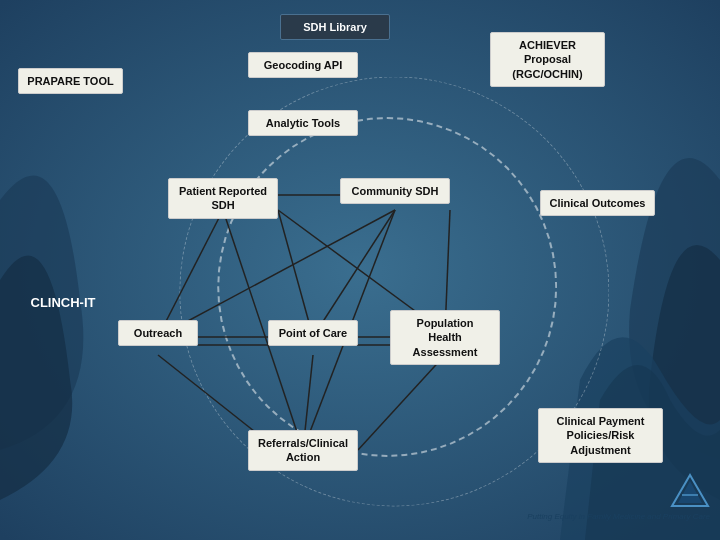  Describe the element at coordinates (548, 60) in the screenshot. I see `achiever-box: ACHIEVER Proposal (RGC/OCHIN)` at that location.